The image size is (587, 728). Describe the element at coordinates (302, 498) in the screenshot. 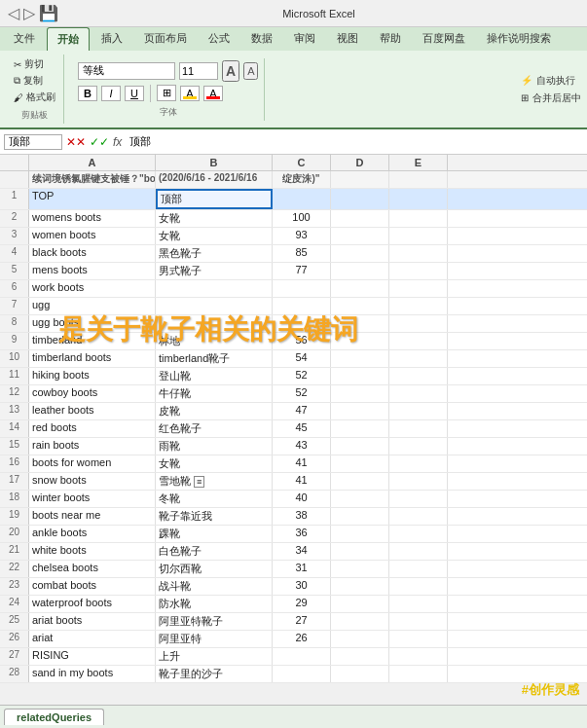

I see `cell-c: 40` at that location.